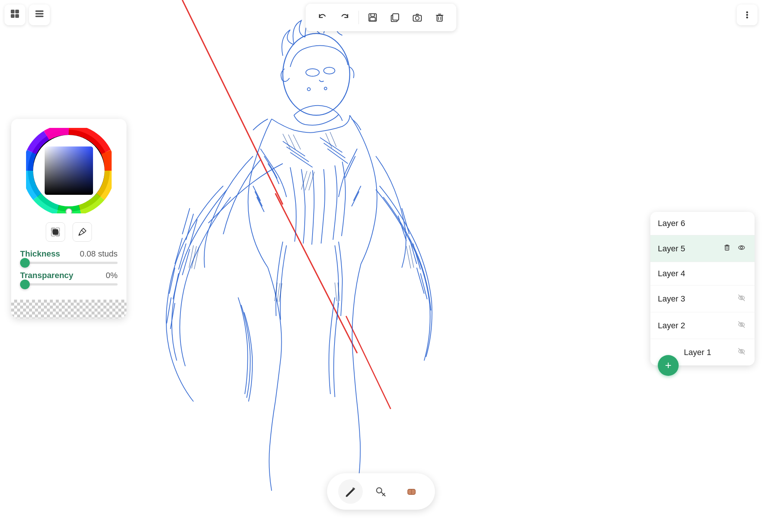  Describe the element at coordinates (702, 223) in the screenshot. I see `layer6-name: Layer 6` at that location.